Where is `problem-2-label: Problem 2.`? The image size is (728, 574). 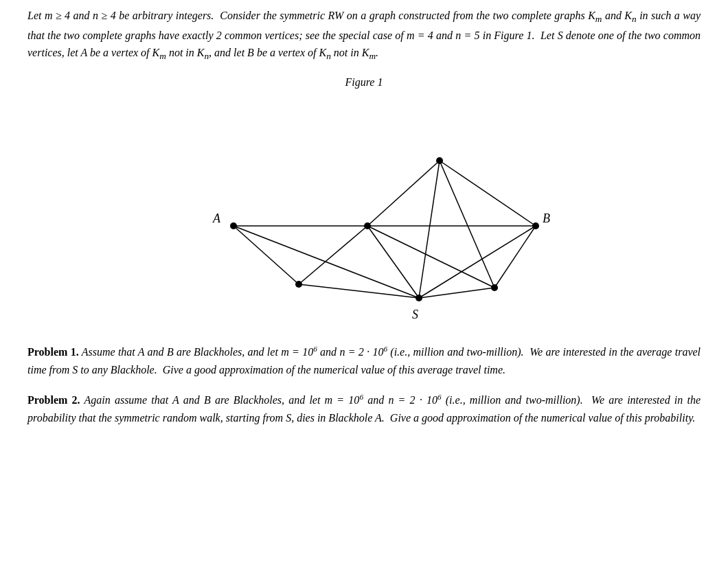
problem-2-label: Problem 2. is located at coordinates (54, 400).